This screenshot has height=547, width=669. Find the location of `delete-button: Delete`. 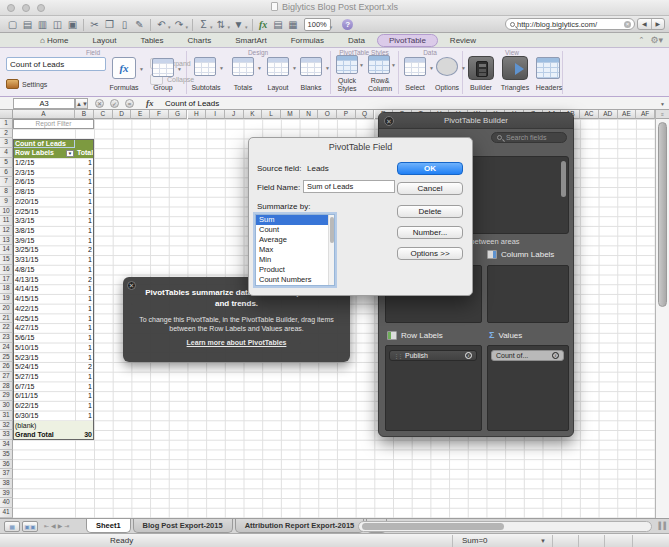

delete-button: Delete is located at coordinates (430, 212).